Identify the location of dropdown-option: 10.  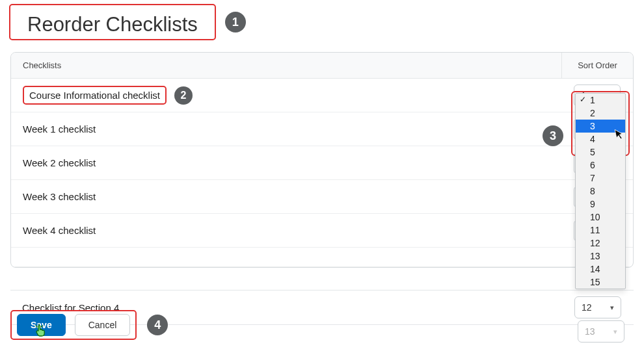
(600, 217).